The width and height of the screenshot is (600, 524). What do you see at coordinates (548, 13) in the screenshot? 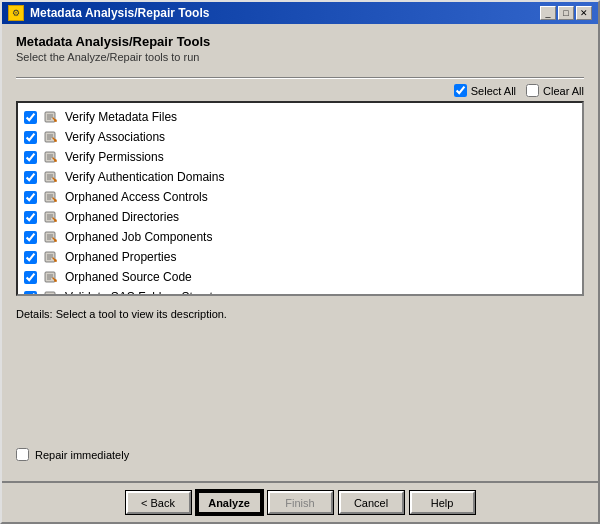
I see `minimize-button: _` at bounding box center [548, 13].